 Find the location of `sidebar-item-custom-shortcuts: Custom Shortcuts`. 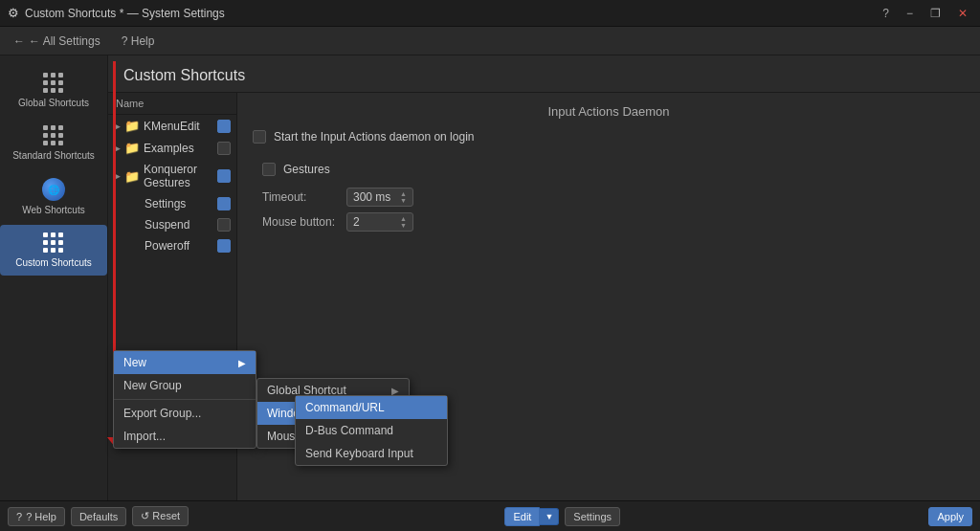

sidebar-item-custom-shortcuts: Custom Shortcuts is located at coordinates (54, 251).